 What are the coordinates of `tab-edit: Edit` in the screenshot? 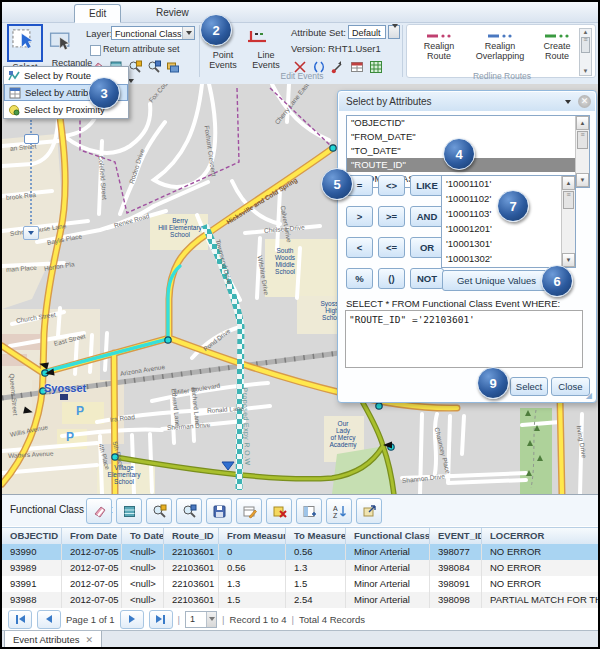 It's located at (98, 14).